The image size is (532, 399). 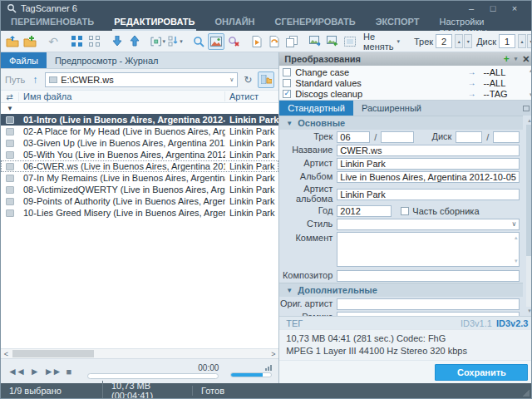 What do you see at coordinates (252, 96) in the screenshot?
I see `column-artist: Артист` at bounding box center [252, 96].